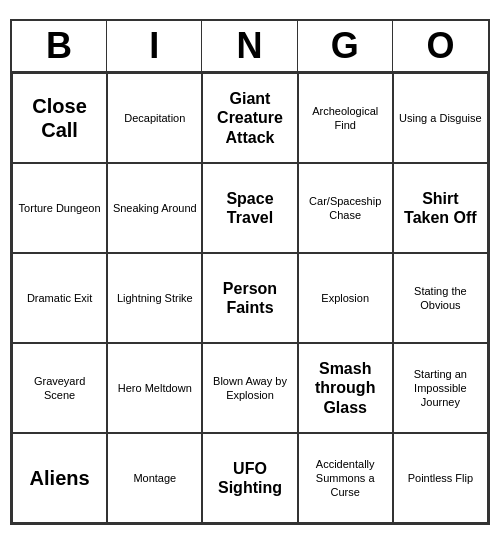 The height and width of the screenshot is (544, 500). Describe the element at coordinates (346, 208) in the screenshot. I see `bingo-cell: Car/Spaceship Chase` at that location.